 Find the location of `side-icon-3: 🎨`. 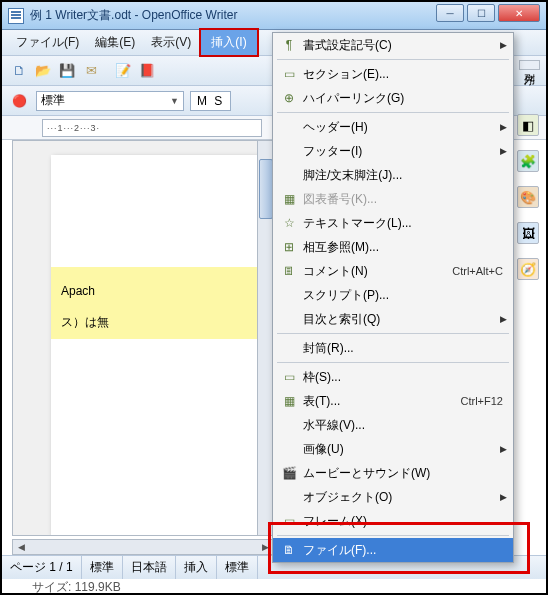

side-icon-3: 🎨 is located at coordinates (528, 197).